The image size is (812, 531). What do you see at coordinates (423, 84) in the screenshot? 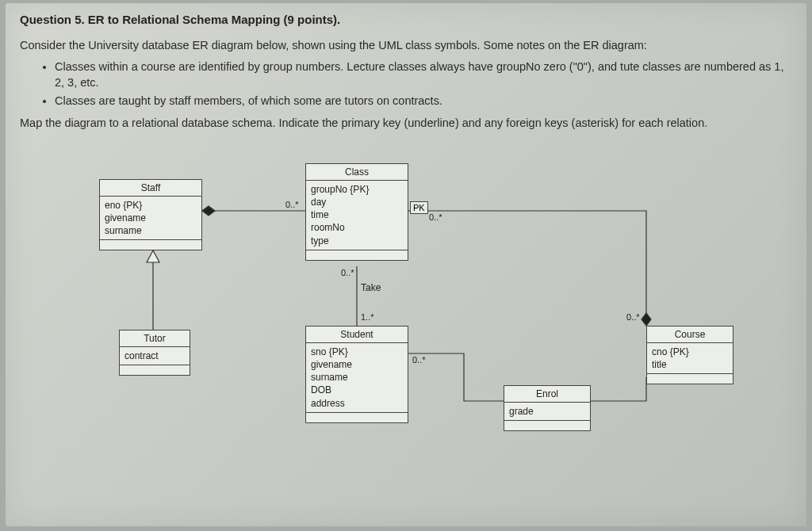
I see `bullet-list: Classes within a course are identified b…` at bounding box center [423, 84].